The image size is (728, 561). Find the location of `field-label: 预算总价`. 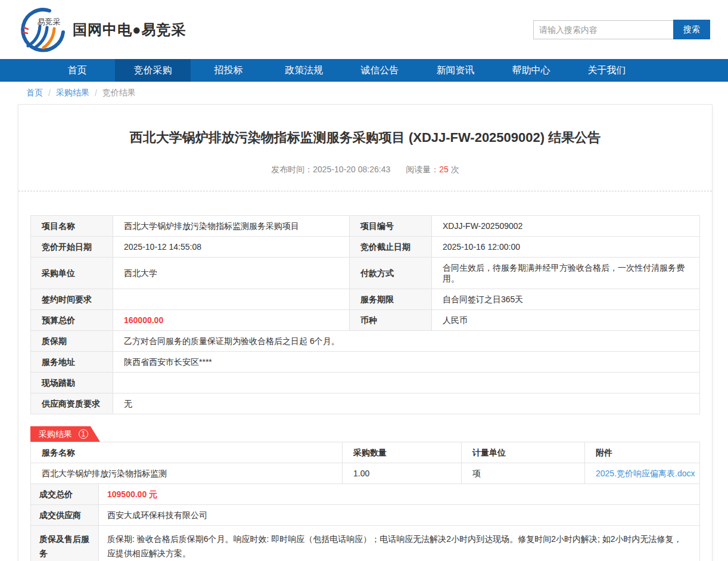

field-label: 预算总价 is located at coordinates (72, 321).